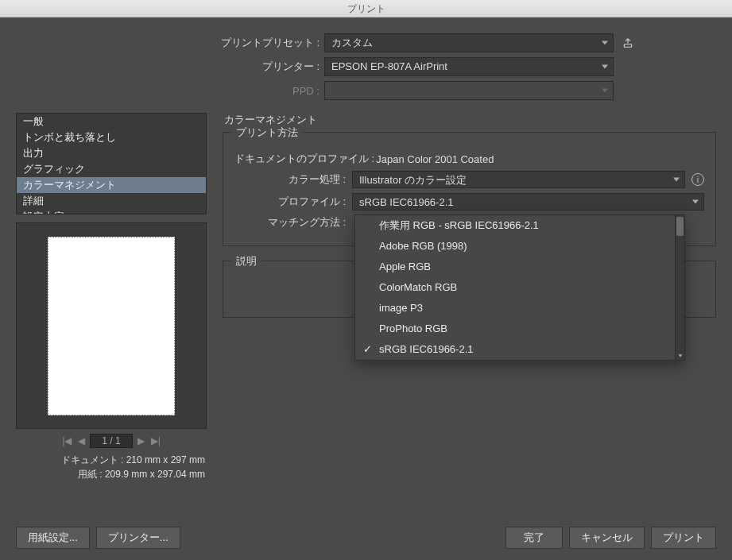  I want to click on profile-label: プロファイル :, so click(293, 202).